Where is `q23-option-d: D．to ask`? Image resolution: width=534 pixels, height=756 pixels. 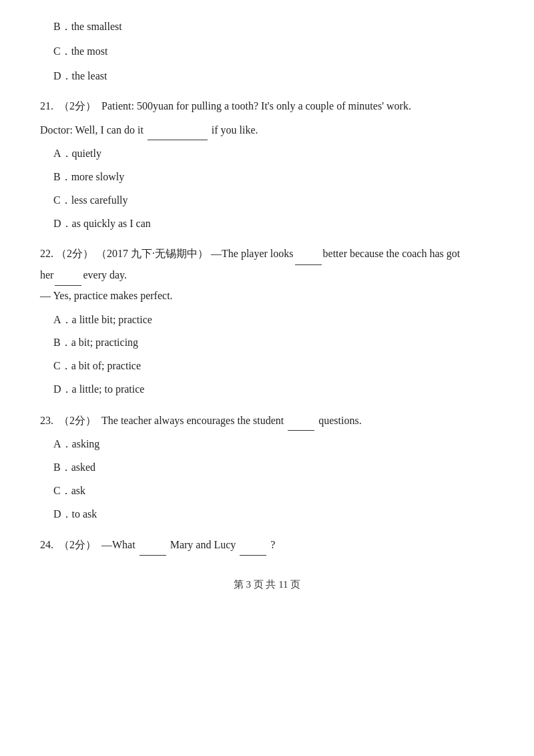 q23-option-d: D．to ask is located at coordinates (274, 514).